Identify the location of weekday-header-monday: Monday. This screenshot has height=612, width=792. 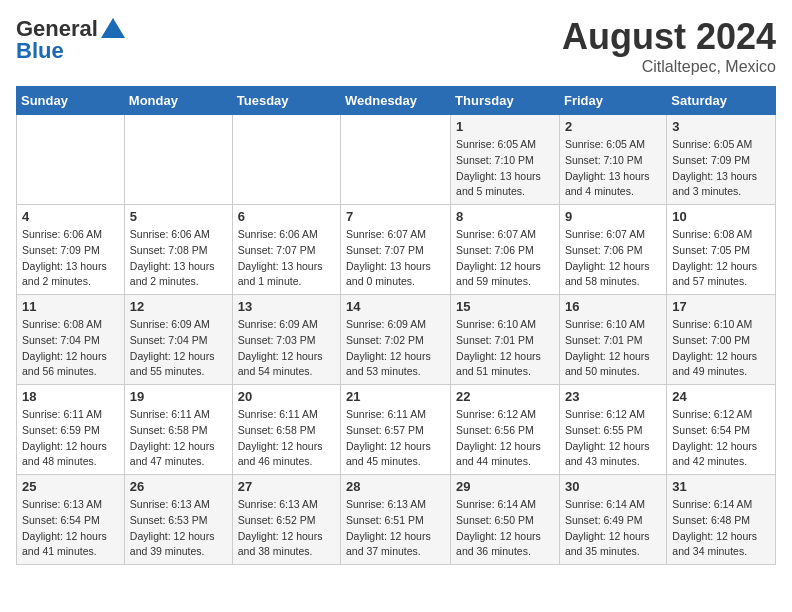
(178, 101).